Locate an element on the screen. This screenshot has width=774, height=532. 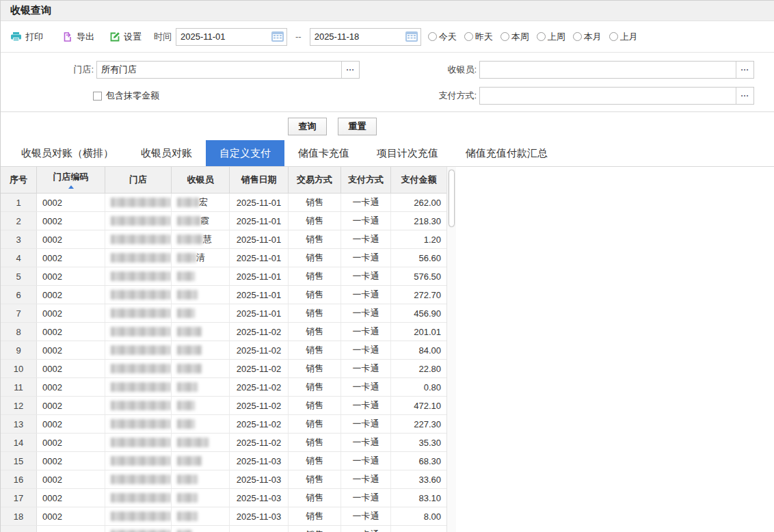
date-to-input is located at coordinates (357, 37).